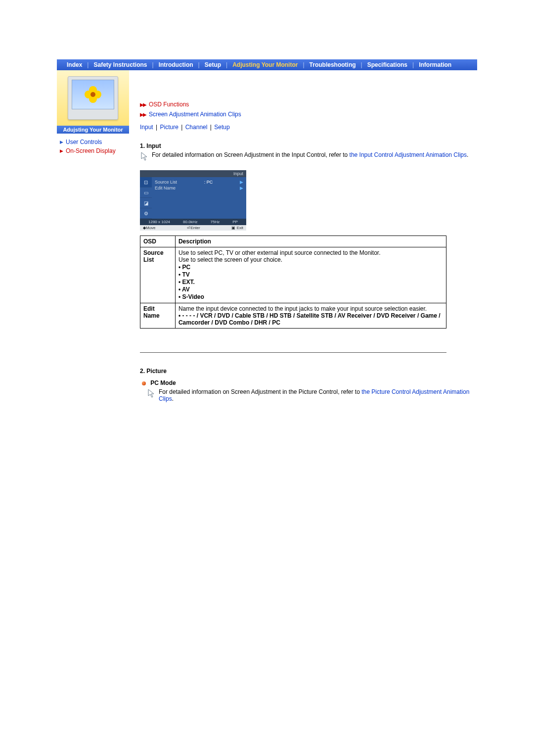  Describe the element at coordinates (74, 65) in the screenshot. I see `nav-index: Index` at that location.